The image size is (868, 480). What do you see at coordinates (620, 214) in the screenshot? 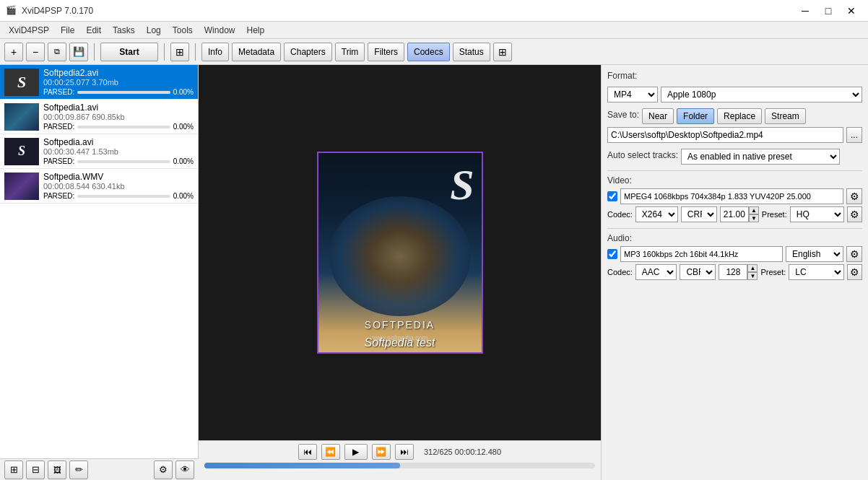
I see `codec-prefix-label: Codec:` at bounding box center [620, 214].